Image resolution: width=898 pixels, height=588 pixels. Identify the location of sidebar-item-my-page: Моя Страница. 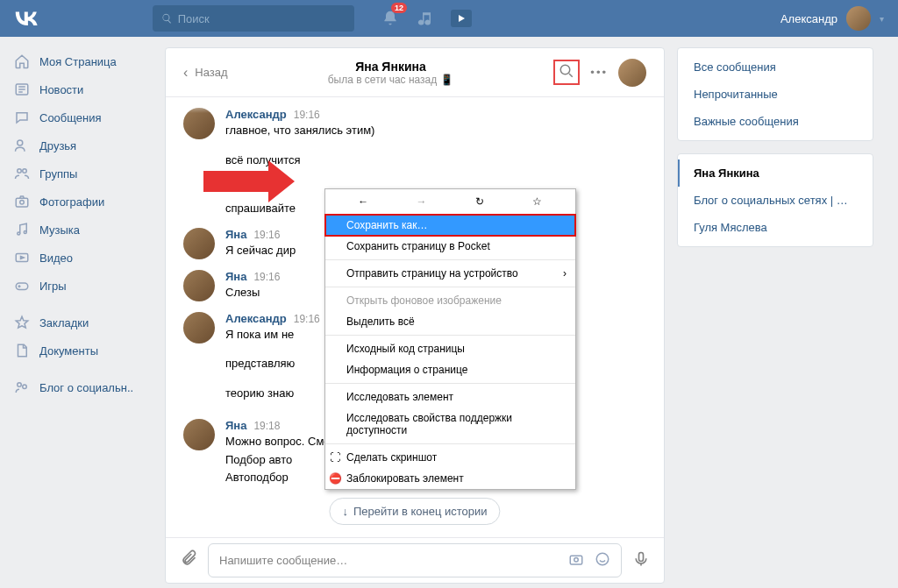
(82, 61).